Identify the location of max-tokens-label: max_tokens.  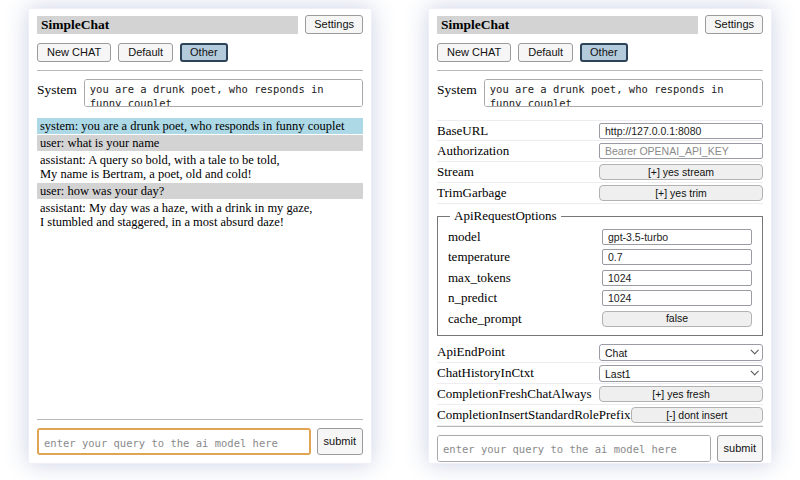
(525, 278).